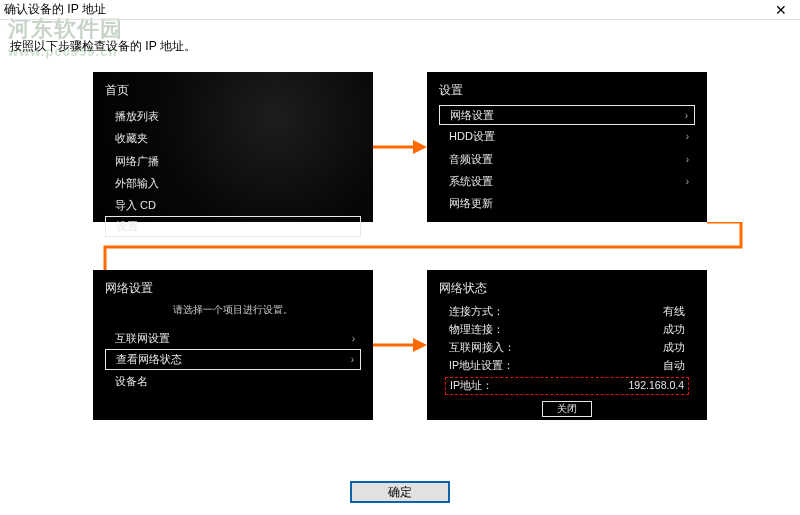 This screenshot has height=515, width=800. What do you see at coordinates (233, 183) in the screenshot?
I see `home-item-ext-input: 外部输入` at bounding box center [233, 183].